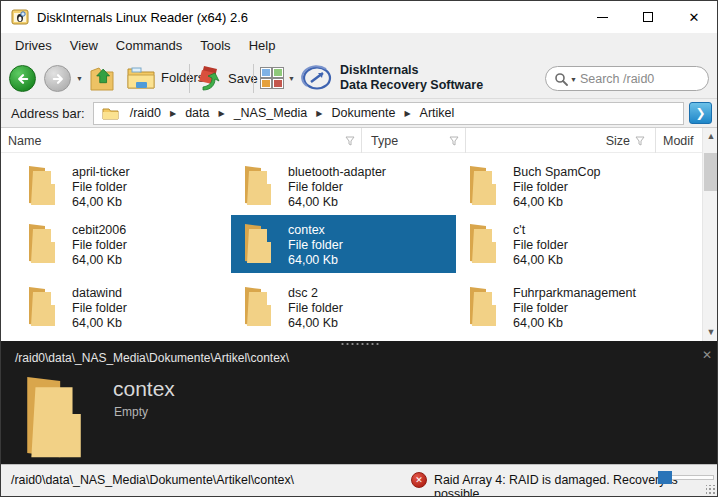 The width and height of the screenshot is (718, 497). What do you see at coordinates (271, 113) in the screenshot?
I see `breadcrumb-segment-nas-media: _NAS_Media` at bounding box center [271, 113].